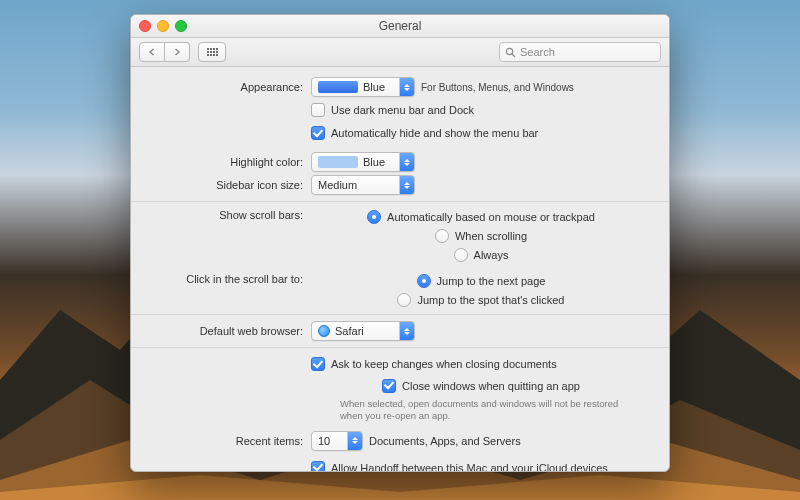  I want to click on close-windows-note: When selected, open documents and window…, so click(481, 410).